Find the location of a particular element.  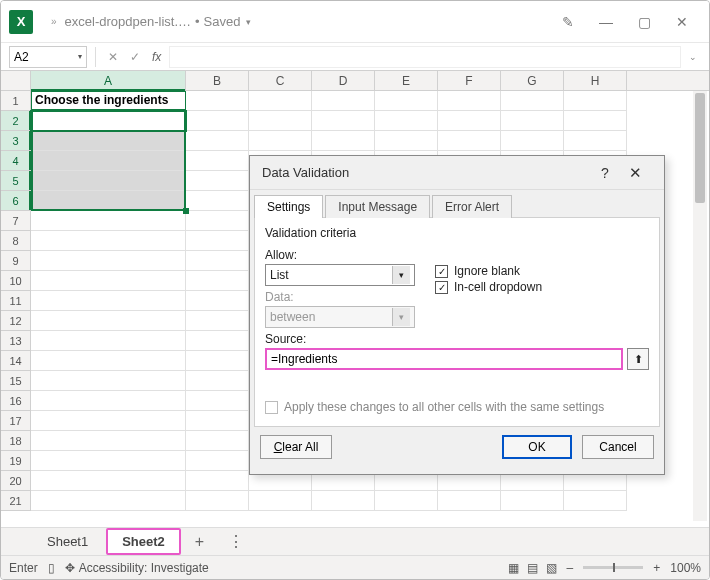

accessibility-icon: ✥ is located at coordinates (70, 568).